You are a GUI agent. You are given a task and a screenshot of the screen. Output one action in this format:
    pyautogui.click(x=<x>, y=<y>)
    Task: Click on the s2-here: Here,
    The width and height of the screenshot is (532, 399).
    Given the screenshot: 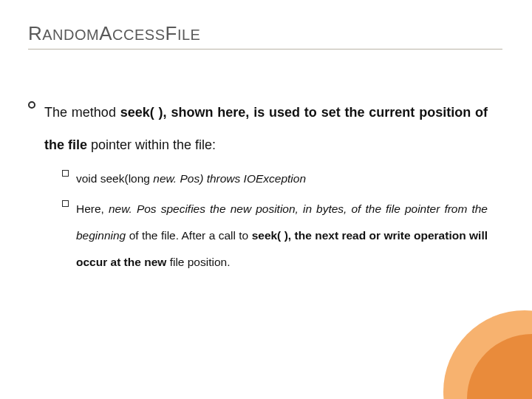 What is the action you would take?
    pyautogui.click(x=92, y=208)
    